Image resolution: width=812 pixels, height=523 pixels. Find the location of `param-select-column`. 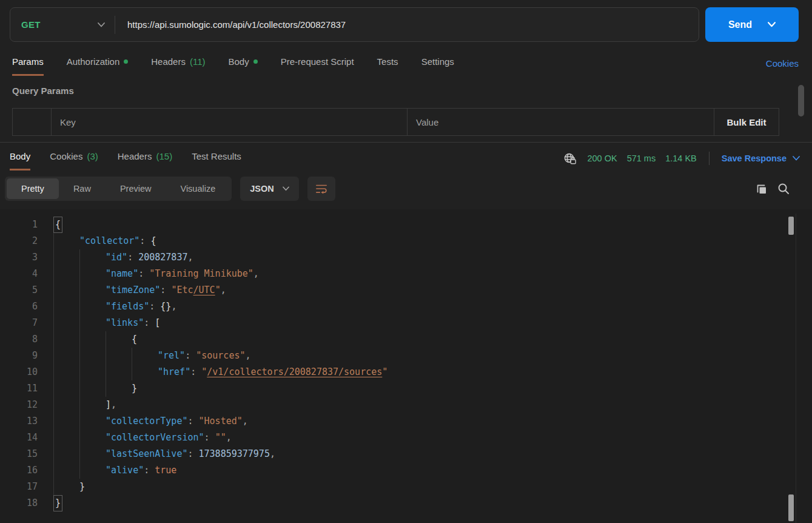

param-select-column is located at coordinates (32, 122).